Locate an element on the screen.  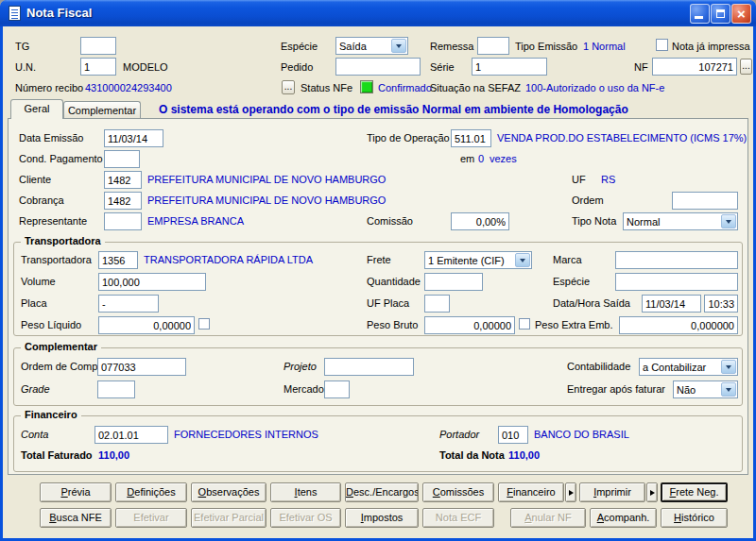
nf-input is located at coordinates (695, 66).